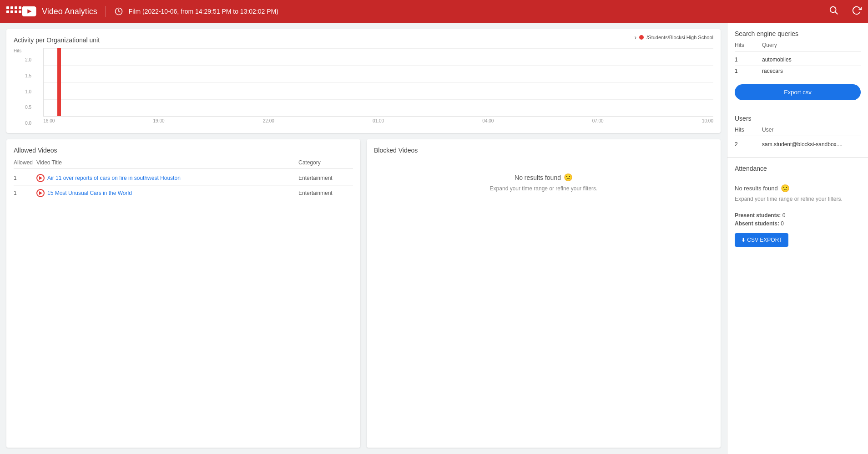  I want to click on se-col-query: Query, so click(812, 45).